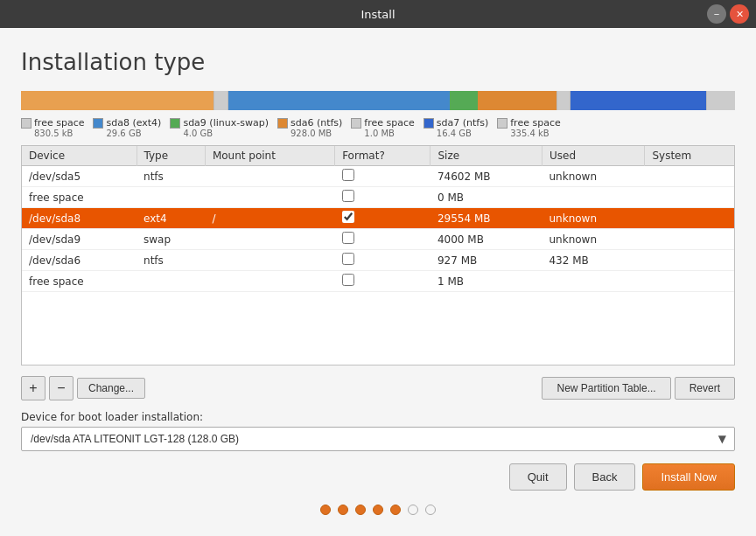 The image size is (756, 536). I want to click on col-size: Size, so click(486, 156).